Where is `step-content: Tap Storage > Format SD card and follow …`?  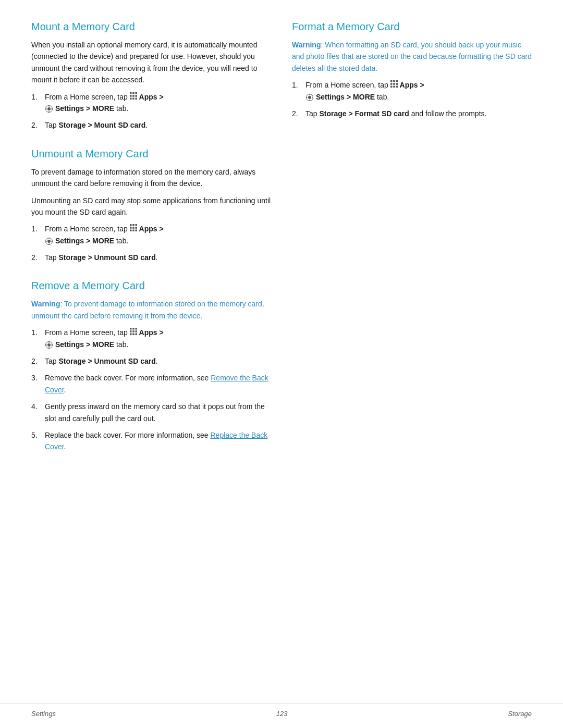
step-content: Tap Storage > Format SD card and follow … is located at coordinates (419, 114).